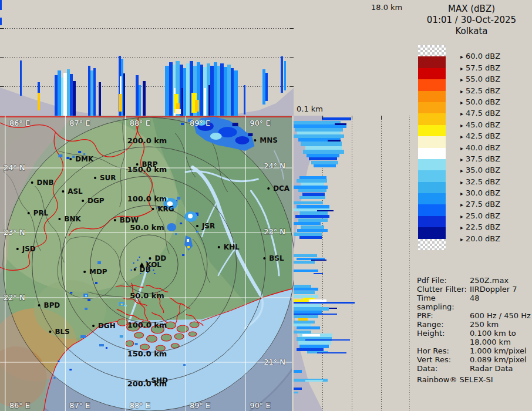 The width and height of the screenshot is (532, 411). I want to click on legend-row: ▸22.5 dBZ, so click(474, 222).